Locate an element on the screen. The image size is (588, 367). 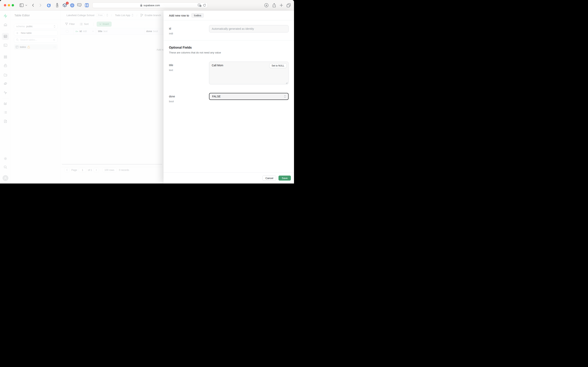
set-to-null-button: Set to NULL is located at coordinates (278, 66).